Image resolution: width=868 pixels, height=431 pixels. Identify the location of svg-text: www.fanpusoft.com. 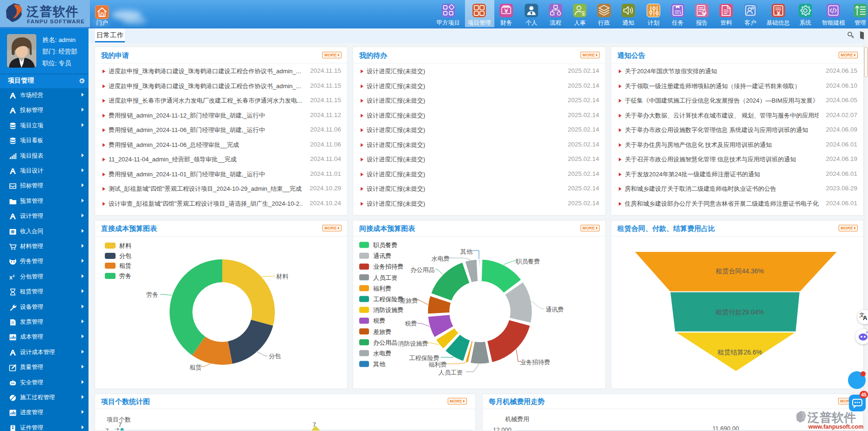
(836, 427).